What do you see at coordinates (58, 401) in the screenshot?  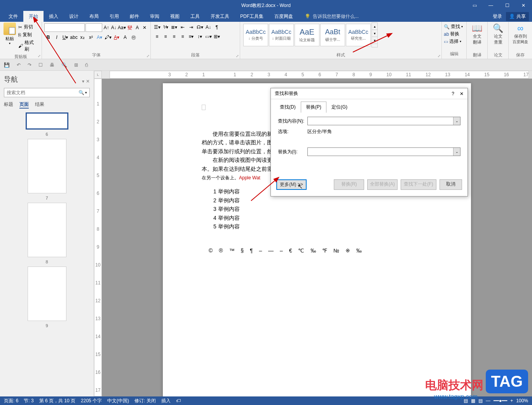 I see `status-pages: 第 6 页，共 10 页` at bounding box center [58, 401].